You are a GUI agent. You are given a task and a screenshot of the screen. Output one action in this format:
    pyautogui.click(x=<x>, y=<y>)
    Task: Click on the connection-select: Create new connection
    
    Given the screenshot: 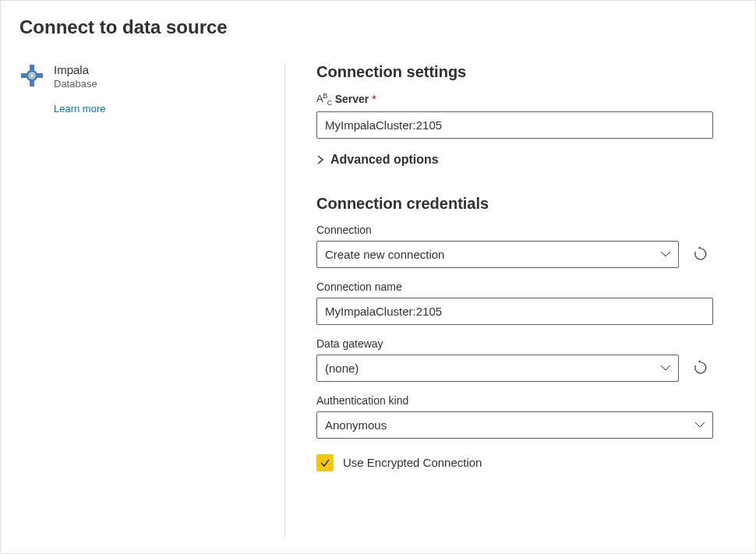 What is the action you would take?
    pyautogui.click(x=497, y=254)
    